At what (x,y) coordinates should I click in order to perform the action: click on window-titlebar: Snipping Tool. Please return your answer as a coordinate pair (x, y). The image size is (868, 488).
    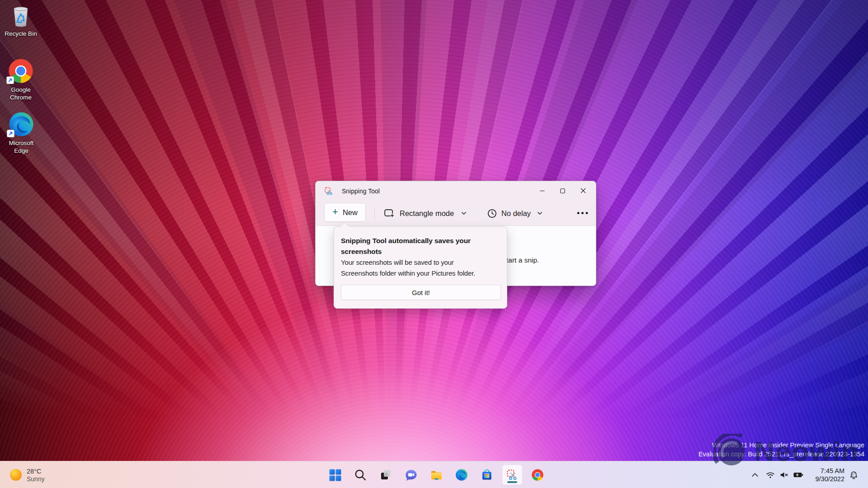
    Looking at the image, I should click on (456, 191).